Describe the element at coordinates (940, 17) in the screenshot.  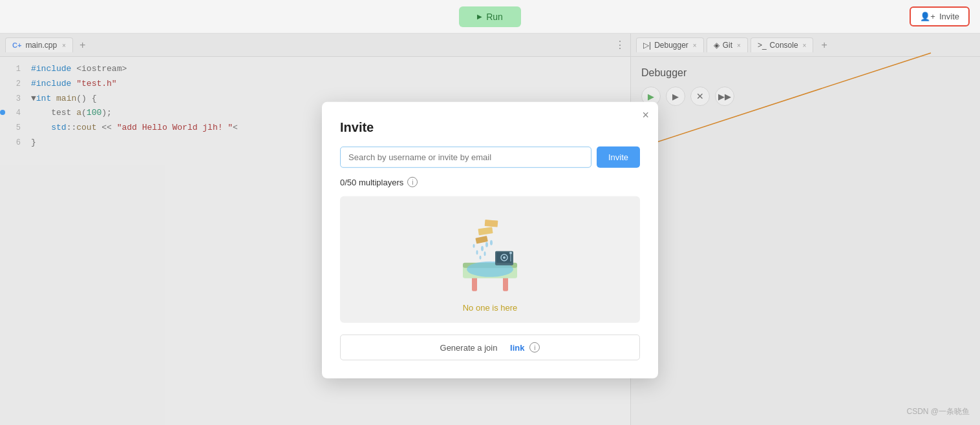
I see `invite-top-button: 👤+ Invite` at that location.